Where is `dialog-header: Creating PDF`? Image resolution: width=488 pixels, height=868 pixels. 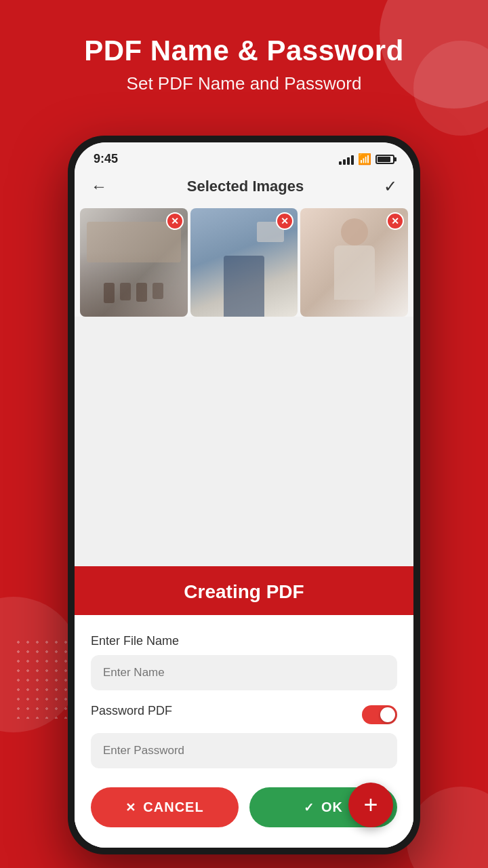
dialog-header: Creating PDF is located at coordinates (244, 591).